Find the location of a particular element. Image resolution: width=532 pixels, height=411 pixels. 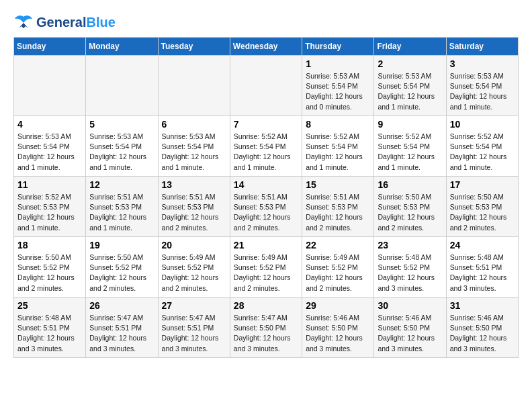

weekday-header: Tuesday is located at coordinates (193, 47).